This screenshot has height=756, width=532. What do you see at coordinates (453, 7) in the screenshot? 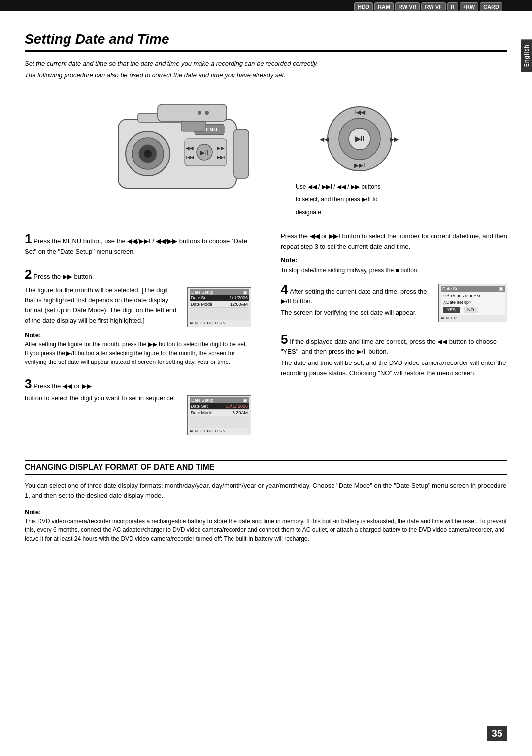
I see `media-r: R` at bounding box center [453, 7].